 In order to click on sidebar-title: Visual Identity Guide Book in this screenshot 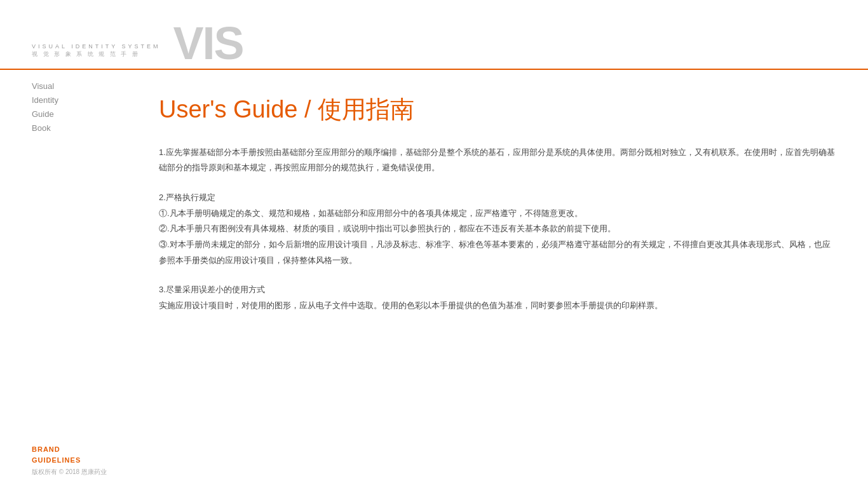, I will do `click(76, 107)`.